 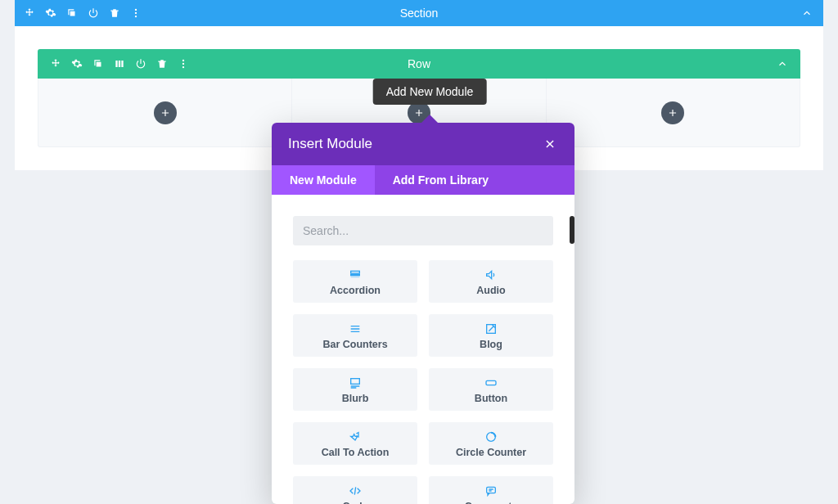 I want to click on modal-tabs: New Module Add From Library, so click(x=423, y=180).